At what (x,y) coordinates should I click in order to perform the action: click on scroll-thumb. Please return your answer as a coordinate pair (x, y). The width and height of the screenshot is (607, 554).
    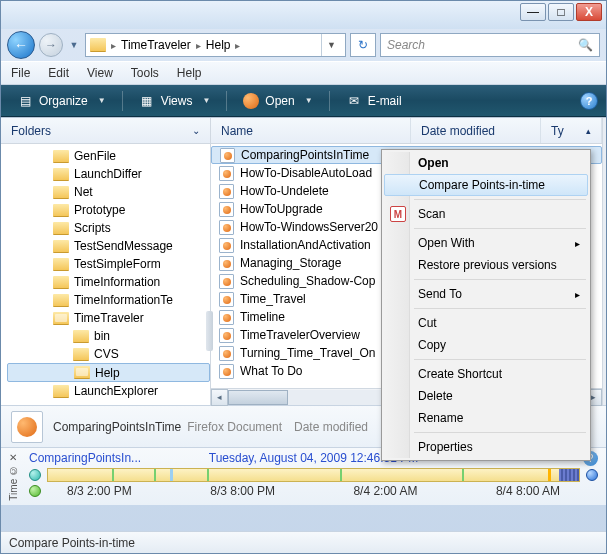
    Looking at the image, I should click on (258, 398).